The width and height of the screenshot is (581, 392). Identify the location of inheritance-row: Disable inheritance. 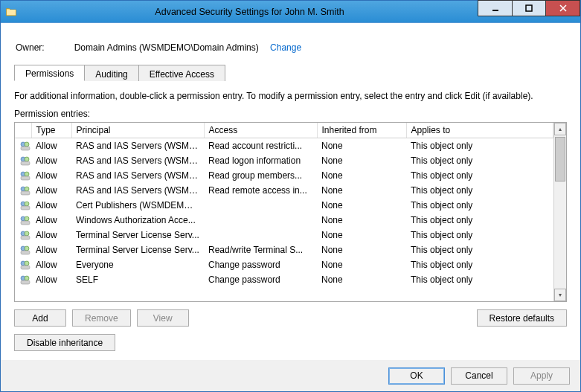
(290, 342).